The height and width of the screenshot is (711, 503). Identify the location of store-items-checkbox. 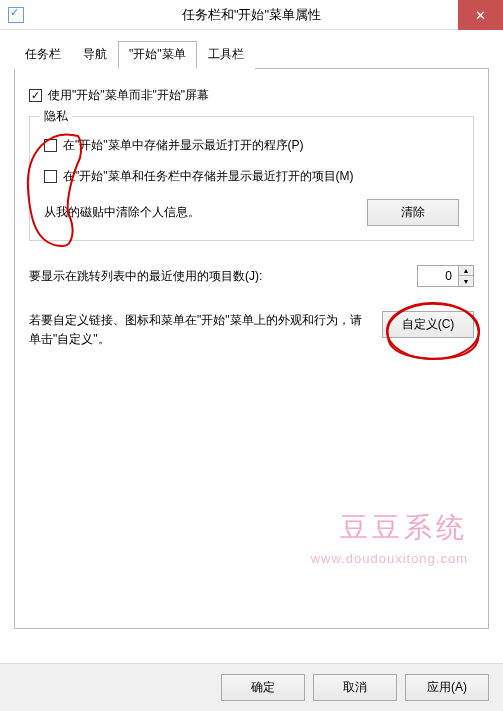
(50, 176).